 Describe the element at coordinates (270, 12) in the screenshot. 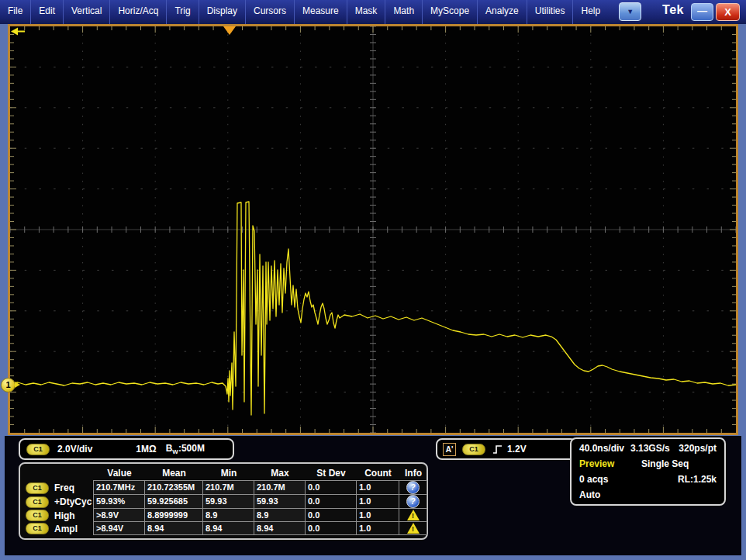

I see `menu-cursors: Cursors` at that location.